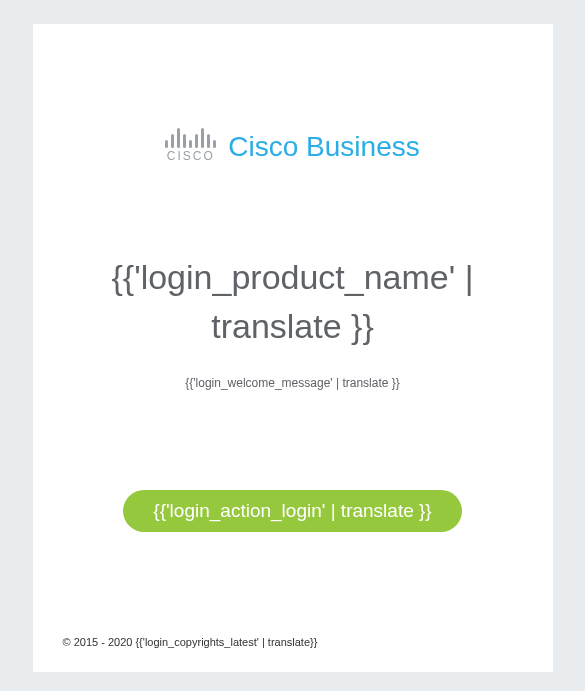  What do you see at coordinates (292, 511) in the screenshot?
I see `login-button: {{'login_action_login' | translate }}` at bounding box center [292, 511].